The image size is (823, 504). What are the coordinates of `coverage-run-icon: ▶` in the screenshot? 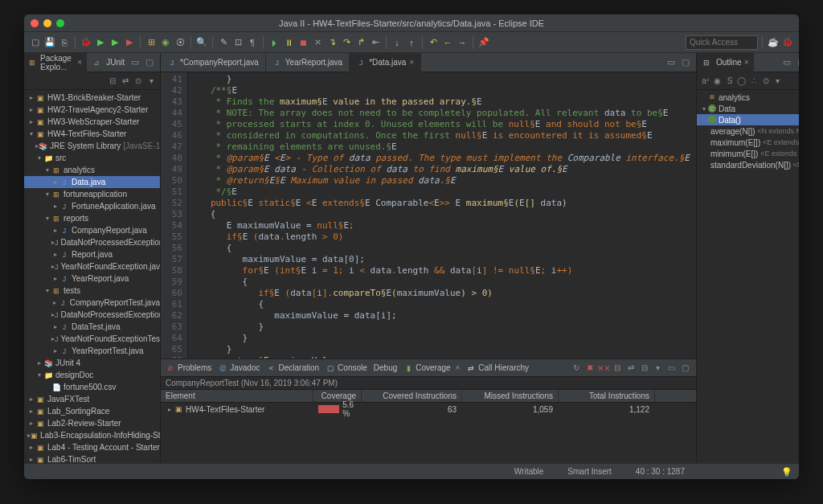 It's located at (115, 43).